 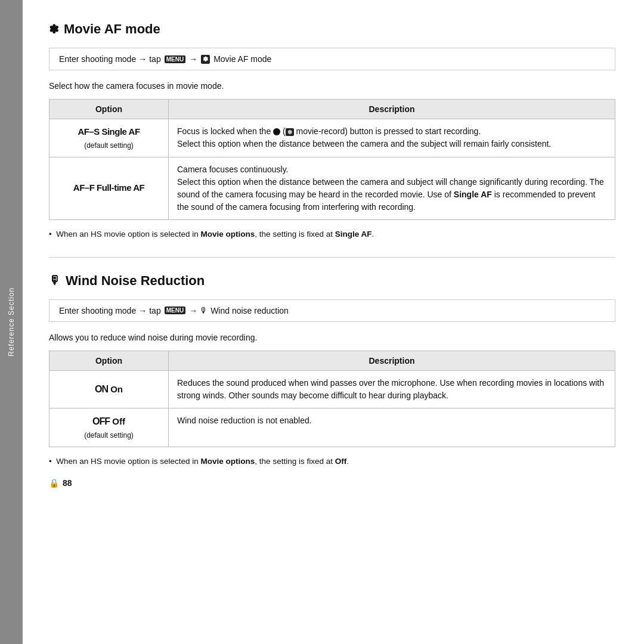 I want to click on off-option-sub: (default setting), so click(x=109, y=435).